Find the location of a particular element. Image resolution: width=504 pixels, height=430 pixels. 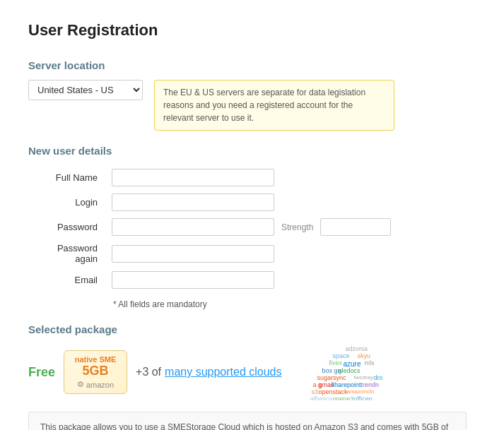

badge-icons: ⚙ amazon is located at coordinates (95, 384).